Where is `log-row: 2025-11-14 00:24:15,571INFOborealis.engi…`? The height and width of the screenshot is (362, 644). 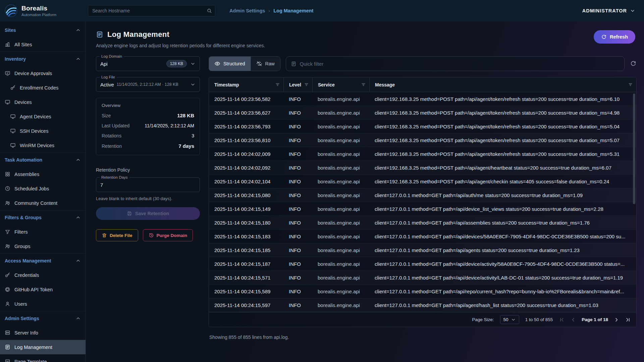
log-row: 2025-11-14 00:24:15,571INFOborealis.engi… is located at coordinates (423, 278).